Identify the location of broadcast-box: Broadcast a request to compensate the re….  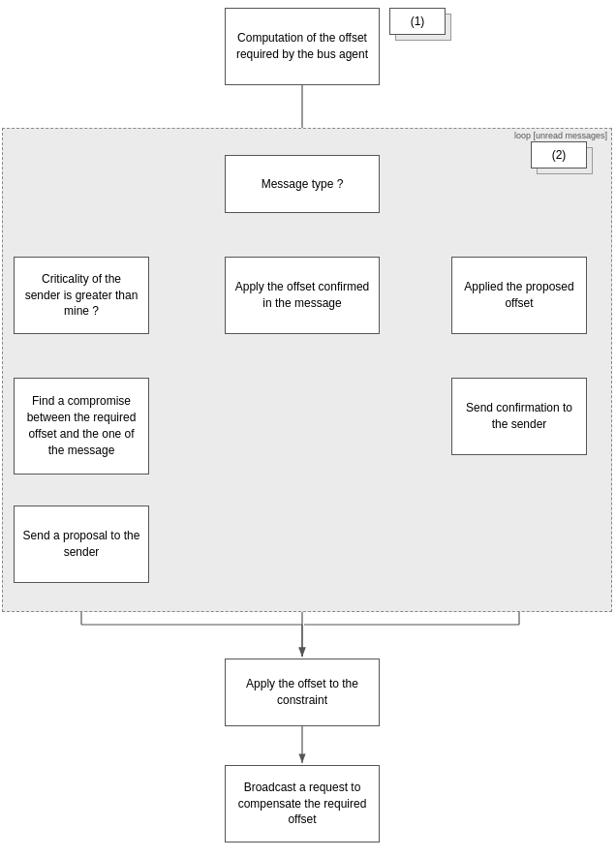
(302, 804).